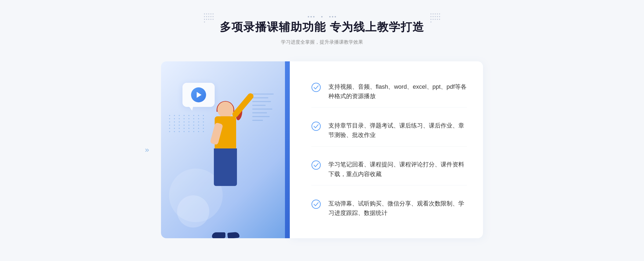 The image size is (644, 261). Describe the element at coordinates (199, 95) in the screenshot. I see `play-triangle` at that location.